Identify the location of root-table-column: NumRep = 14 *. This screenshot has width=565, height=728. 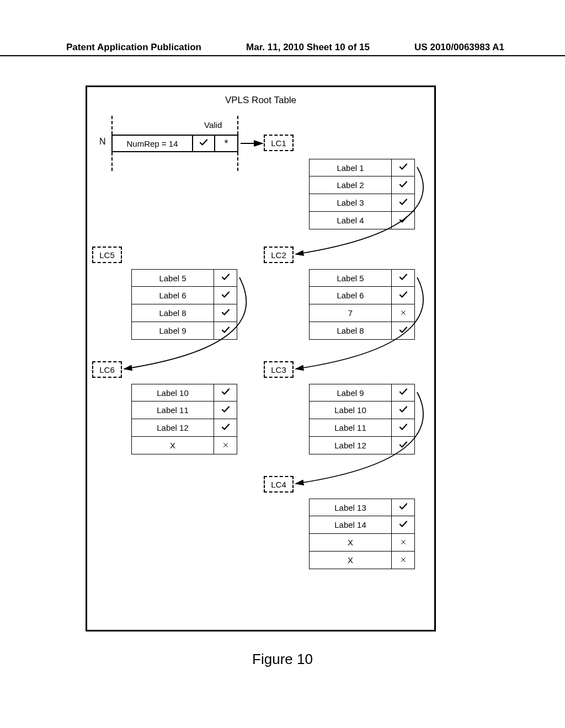
(175, 143).